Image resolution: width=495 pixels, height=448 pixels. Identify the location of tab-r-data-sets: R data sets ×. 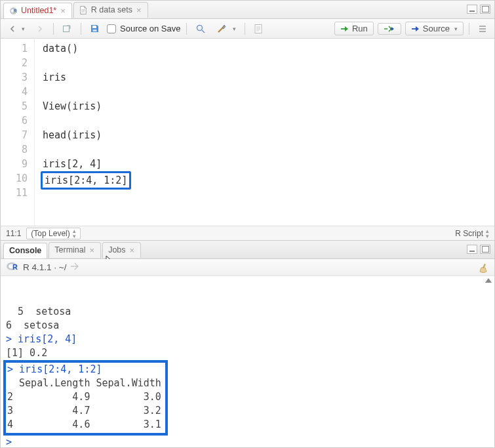
(111, 10).